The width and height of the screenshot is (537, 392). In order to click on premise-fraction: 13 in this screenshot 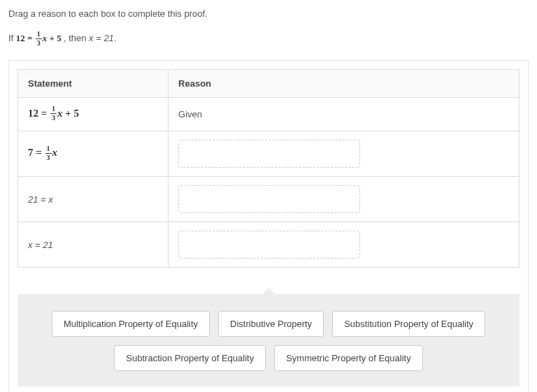, I will do `click(39, 39)`.